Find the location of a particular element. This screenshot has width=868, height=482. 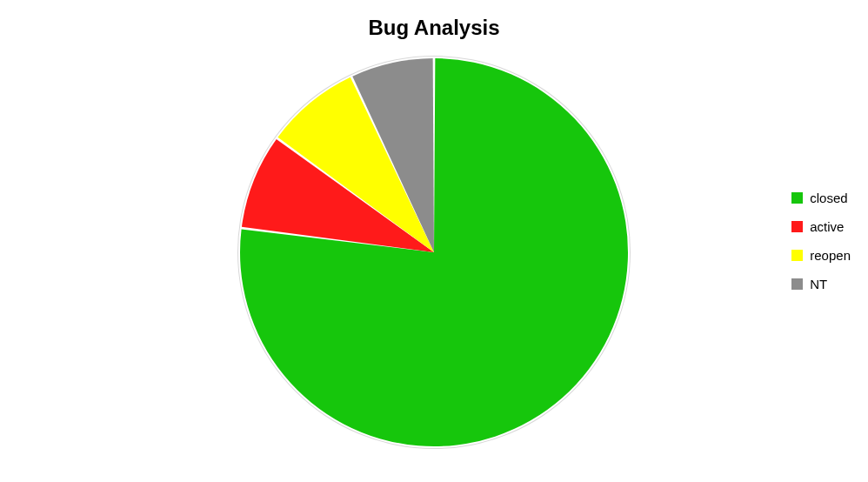

legend-swatch-NT is located at coordinates (797, 284).